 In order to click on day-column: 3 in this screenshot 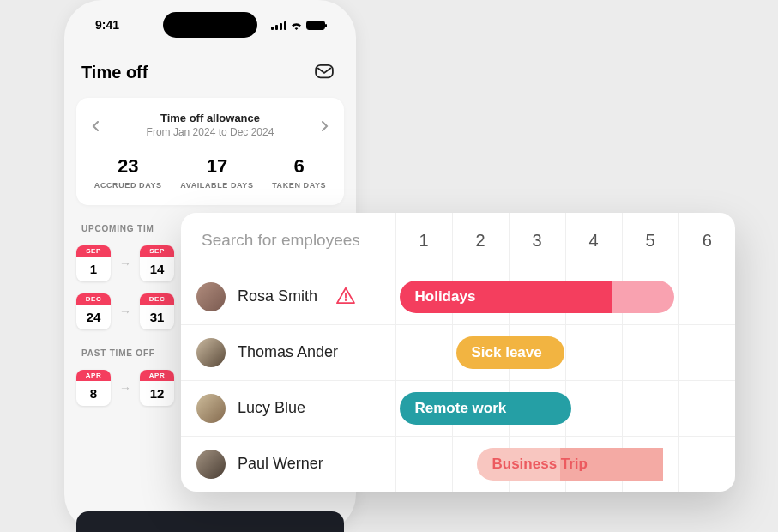, I will do `click(537, 240)`.